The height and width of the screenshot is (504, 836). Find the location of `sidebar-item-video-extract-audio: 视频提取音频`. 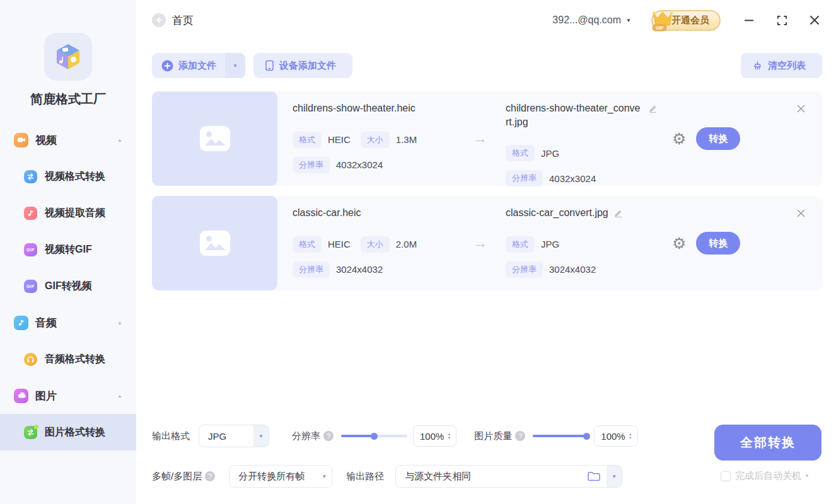

sidebar-item-video-extract-audio: 视频提取音频 is located at coordinates (68, 213).